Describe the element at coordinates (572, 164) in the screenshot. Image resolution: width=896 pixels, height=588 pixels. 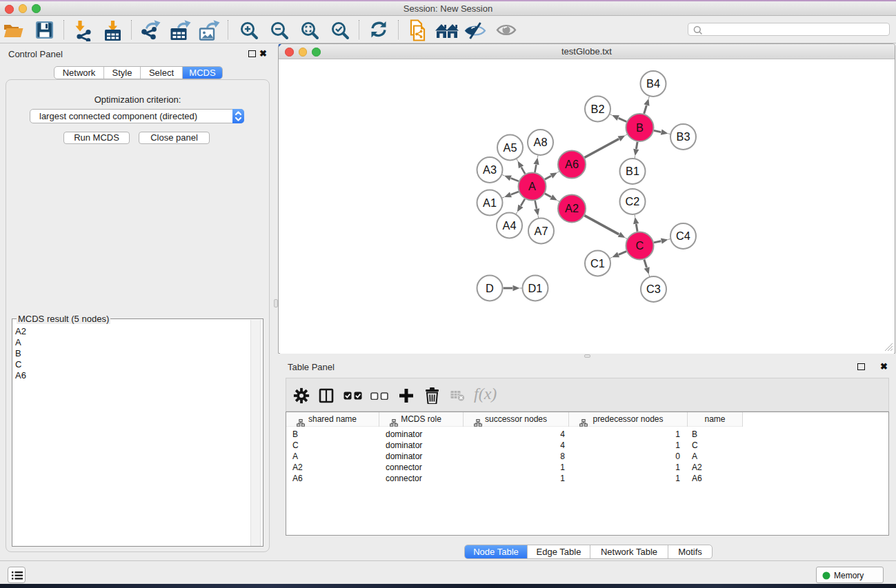
I see `svg-text: A6` at that location.